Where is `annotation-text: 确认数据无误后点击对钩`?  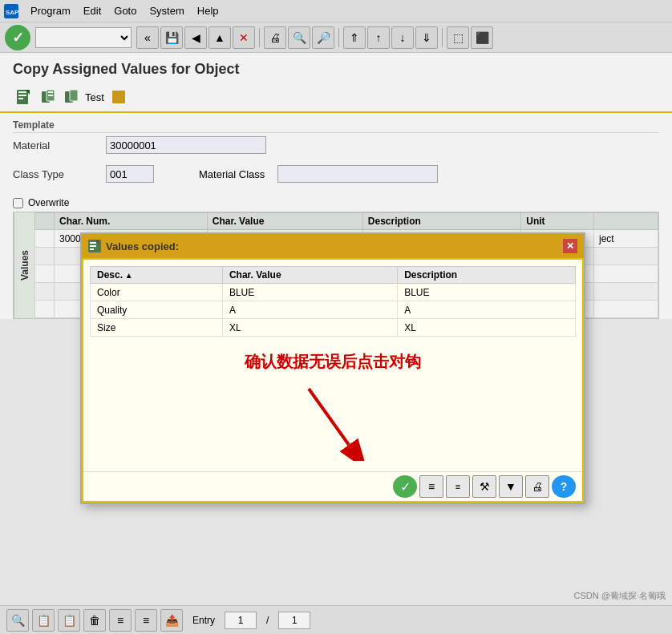 annotation-text: 确认数据无误后点击对钩 is located at coordinates (333, 362).